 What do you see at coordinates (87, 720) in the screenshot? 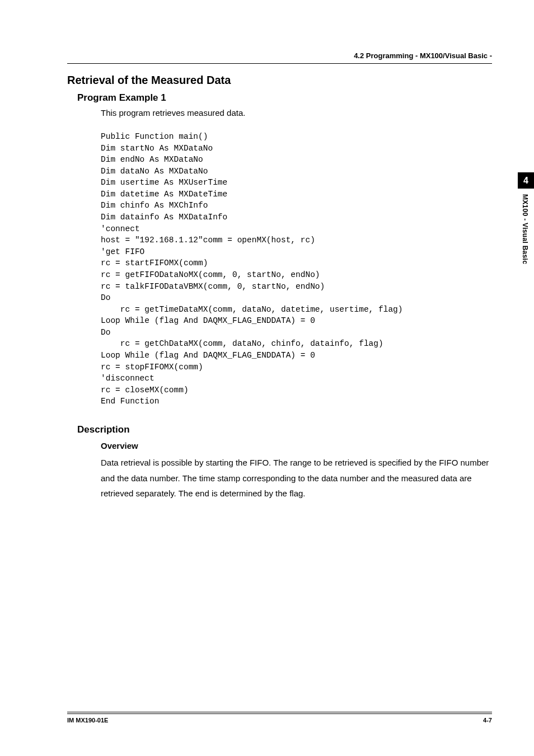
I see `footer-doc-id: IM MX190-01E` at bounding box center [87, 720].